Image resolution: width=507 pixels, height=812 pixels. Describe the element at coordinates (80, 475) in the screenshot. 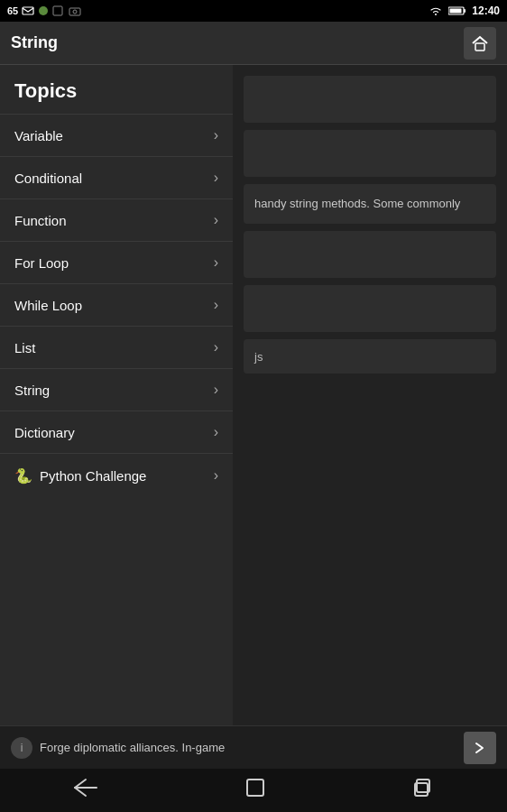

I see `sidebar-item-python-challenge-left: 🐍 Python Challenge` at that location.